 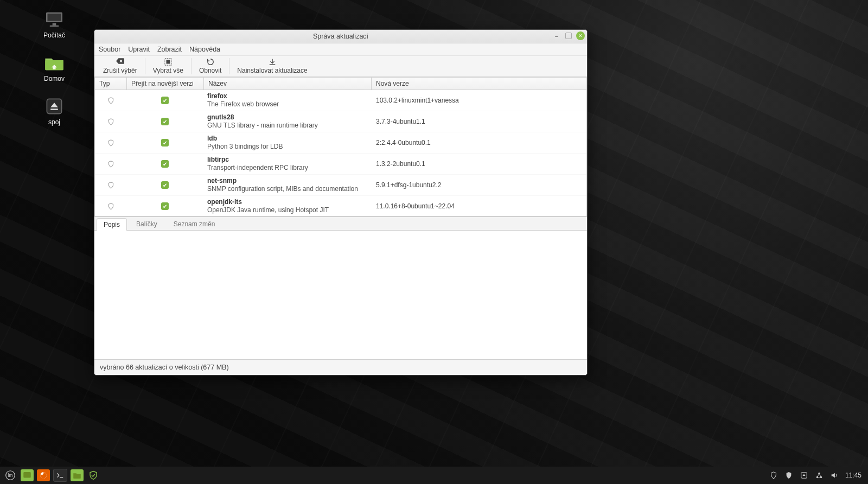 What do you see at coordinates (146, 224) in the screenshot?
I see `tab-packages: Balíčky` at bounding box center [146, 224].